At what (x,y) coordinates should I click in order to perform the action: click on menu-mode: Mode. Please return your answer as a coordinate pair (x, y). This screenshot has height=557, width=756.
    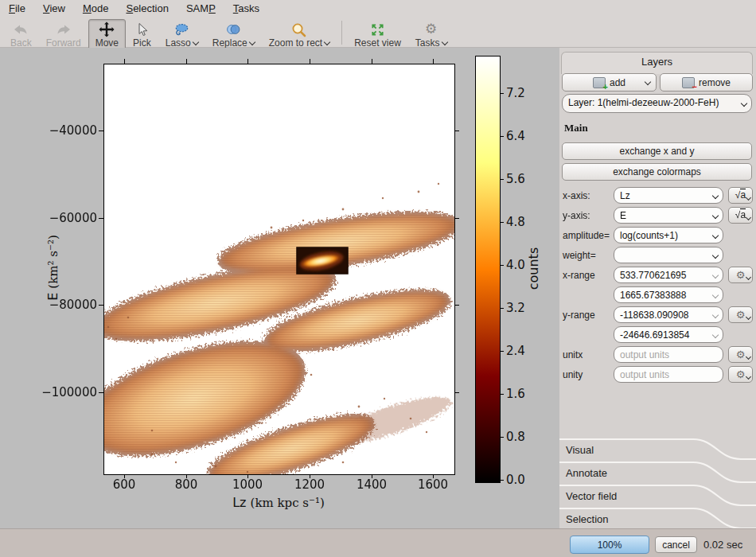
    Looking at the image, I should click on (95, 10).